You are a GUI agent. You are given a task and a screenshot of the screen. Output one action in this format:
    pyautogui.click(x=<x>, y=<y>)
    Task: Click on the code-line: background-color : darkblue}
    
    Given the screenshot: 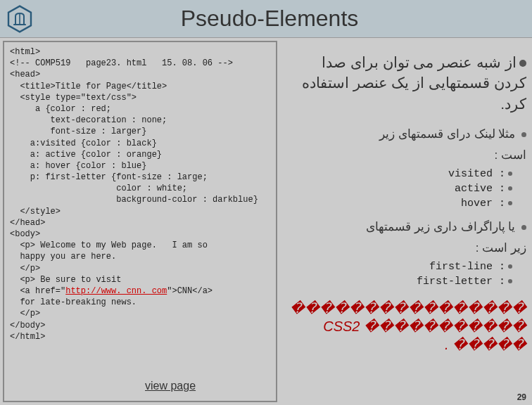 What is the action you would take?
    pyautogui.click(x=140, y=200)
    